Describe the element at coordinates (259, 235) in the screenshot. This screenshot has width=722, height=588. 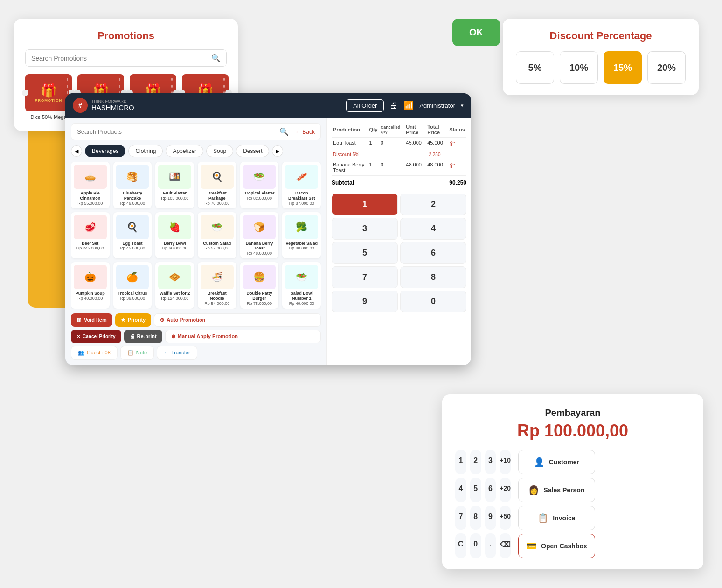
I see `product-card-10: 🍞 Banana Berry Toast Rp 48.000,00` at that location.